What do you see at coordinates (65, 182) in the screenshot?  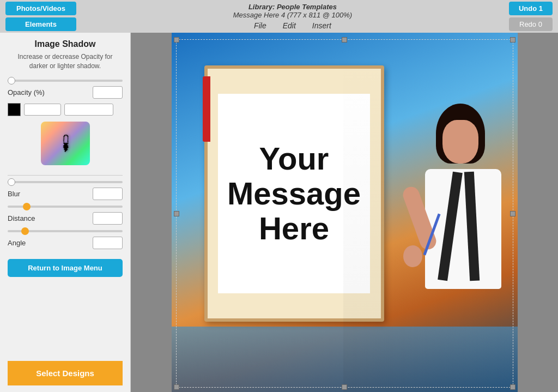 I see `blur-slider` at bounding box center [65, 182].